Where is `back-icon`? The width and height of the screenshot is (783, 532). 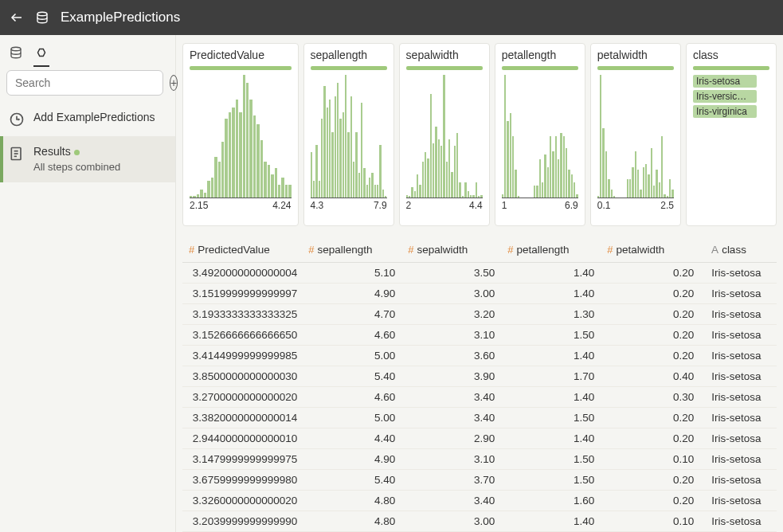
back-icon is located at coordinates (17, 18).